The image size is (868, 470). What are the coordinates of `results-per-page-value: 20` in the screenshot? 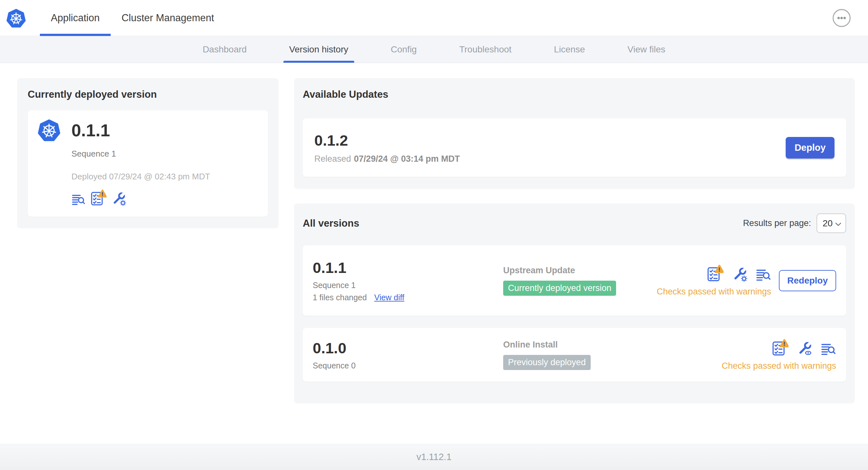 It's located at (828, 224).